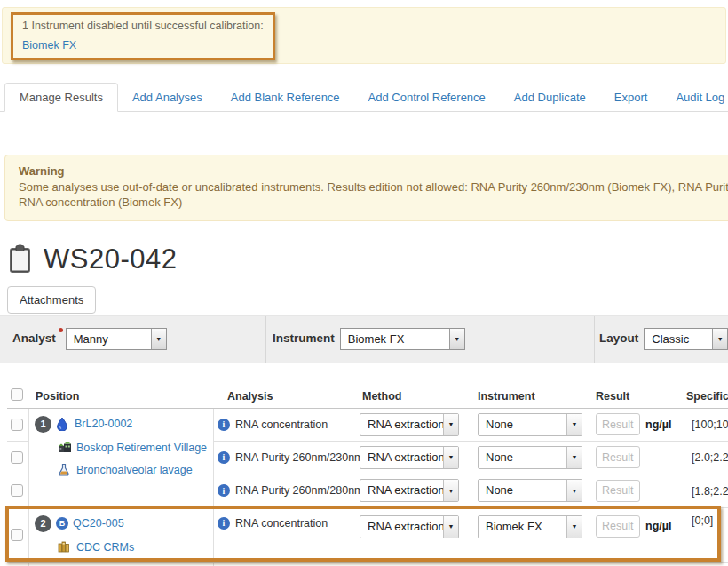 This screenshot has width=728, height=566. Describe the element at coordinates (364, 98) in the screenshot. I see `worksheet-tab-bar: Manage Results Add Analyses Add Blank Re…` at that location.